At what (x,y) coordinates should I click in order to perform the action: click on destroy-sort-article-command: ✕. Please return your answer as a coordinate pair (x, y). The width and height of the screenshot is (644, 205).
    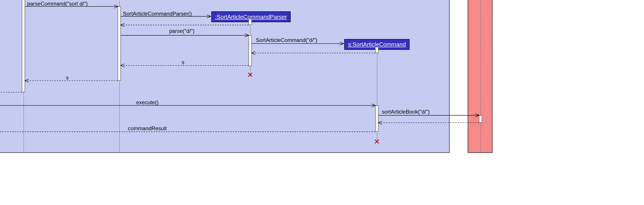
    Looking at the image, I should click on (377, 142).